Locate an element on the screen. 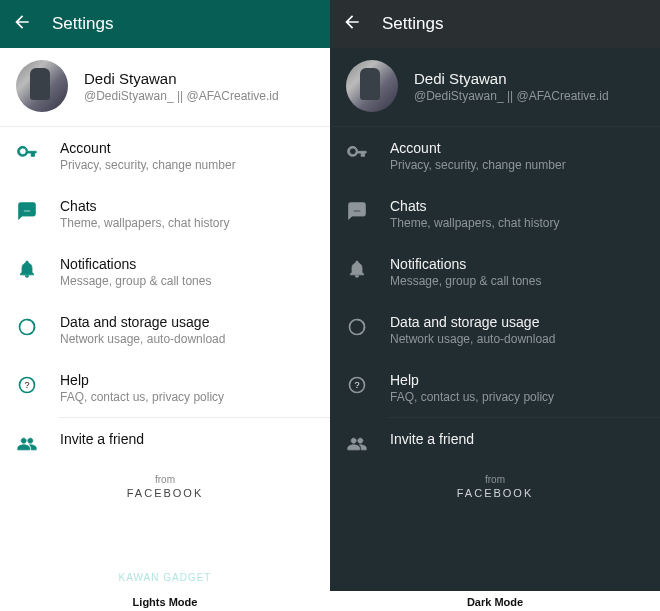 The image size is (660, 611). mode-label-light: Lights Mode is located at coordinates (165, 601).